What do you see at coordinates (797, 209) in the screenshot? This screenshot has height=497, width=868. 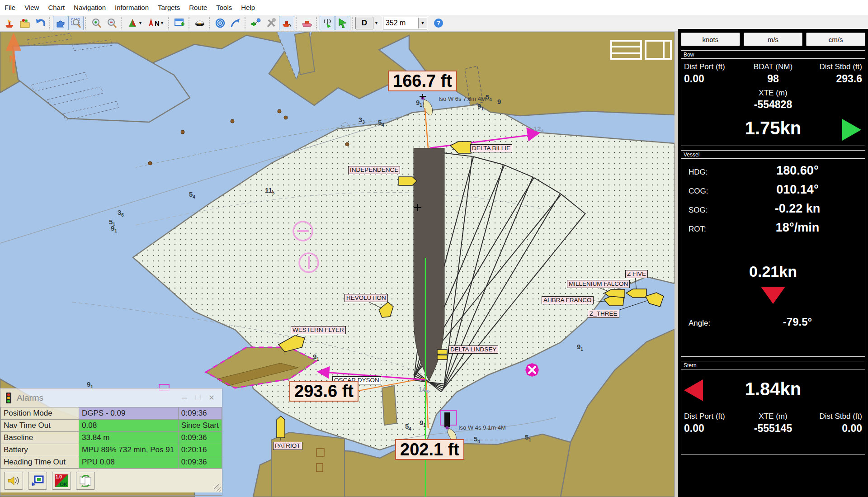 I see `sog-value: -0.22 kn` at bounding box center [797, 209].